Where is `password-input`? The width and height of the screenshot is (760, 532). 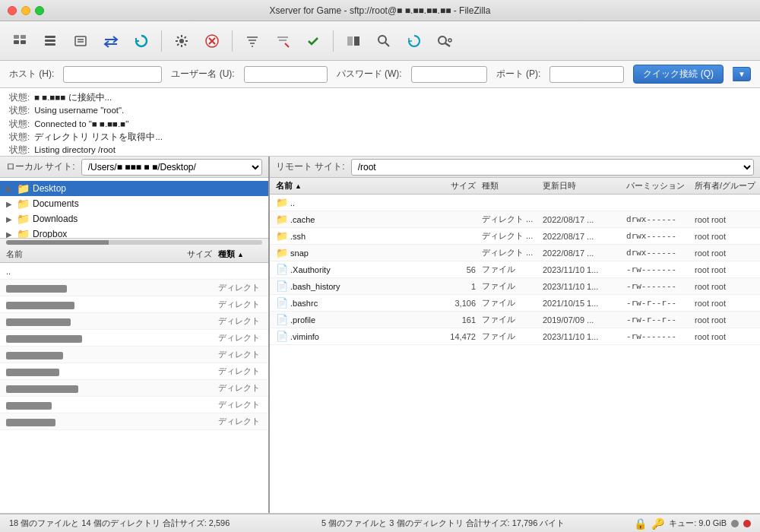 password-input is located at coordinates (449, 74).